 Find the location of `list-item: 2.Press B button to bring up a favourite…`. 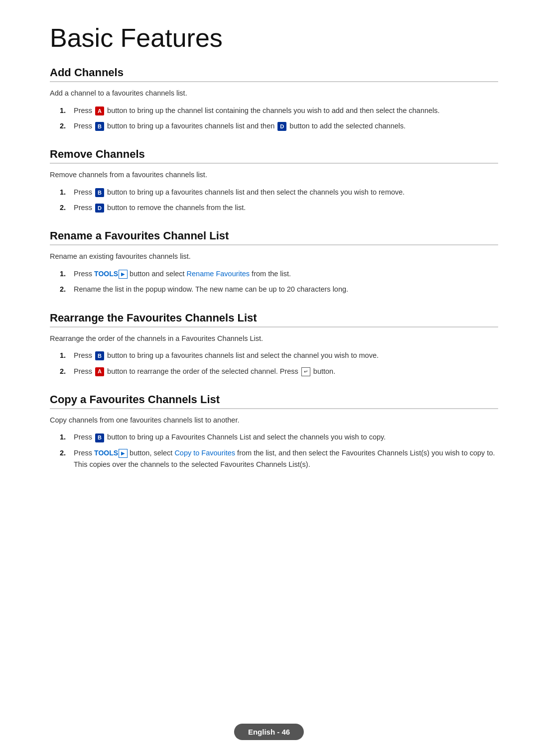

list-item: 2.Press B button to bring up a favourite… is located at coordinates (279, 126).